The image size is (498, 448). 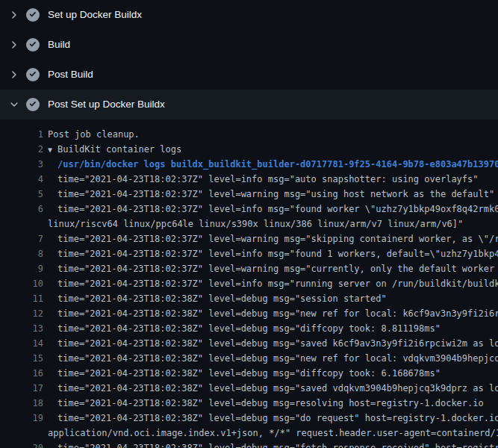 What do you see at coordinates (22, 444) in the screenshot?
I see `line-number: 20` at bounding box center [22, 444].